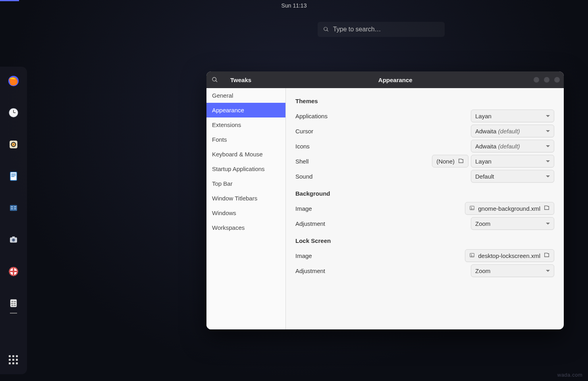 This screenshot has width=588, height=381. I want to click on row-bg-adjustment: Adjustment Zoom, so click(425, 223).